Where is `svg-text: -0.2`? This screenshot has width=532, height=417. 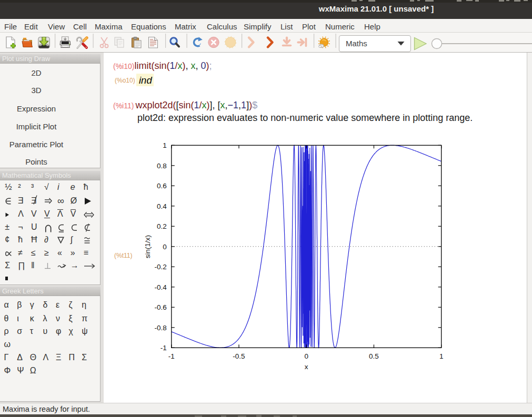 svg-text: -0.2 is located at coordinates (161, 267).